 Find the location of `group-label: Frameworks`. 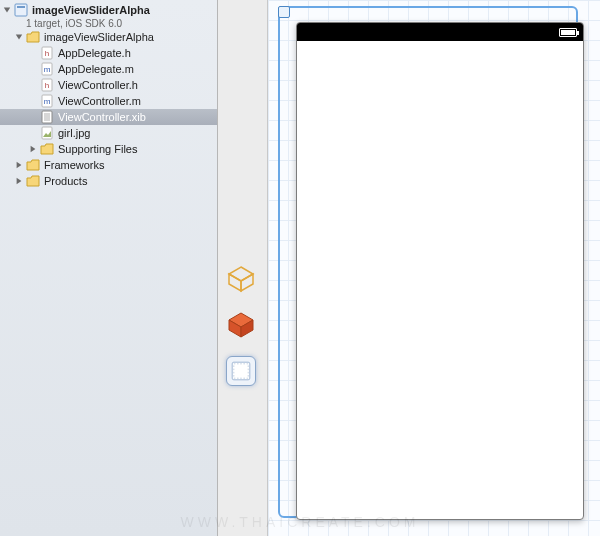

group-label: Frameworks is located at coordinates (74, 165).